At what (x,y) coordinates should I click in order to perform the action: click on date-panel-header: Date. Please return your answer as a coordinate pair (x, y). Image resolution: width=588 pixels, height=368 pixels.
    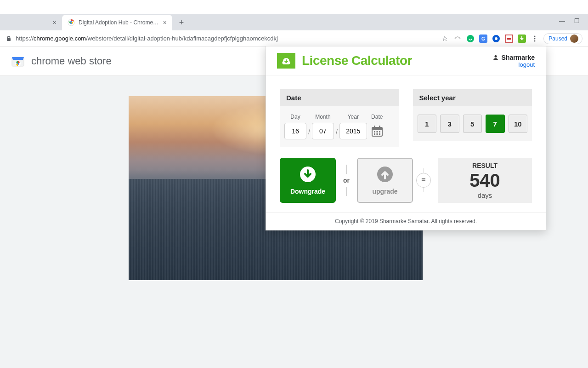
    Looking at the image, I should click on (339, 98).